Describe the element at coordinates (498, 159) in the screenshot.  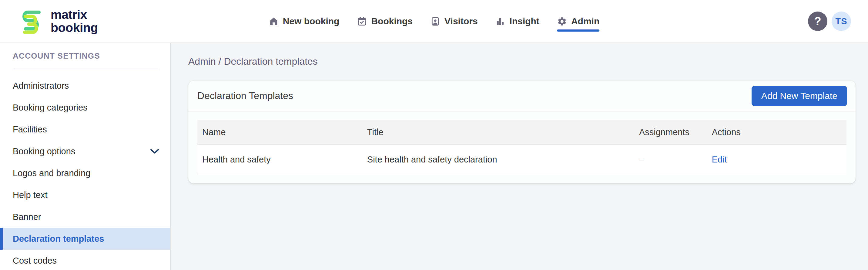
I see `cell-title: Site health and safety declaration` at that location.